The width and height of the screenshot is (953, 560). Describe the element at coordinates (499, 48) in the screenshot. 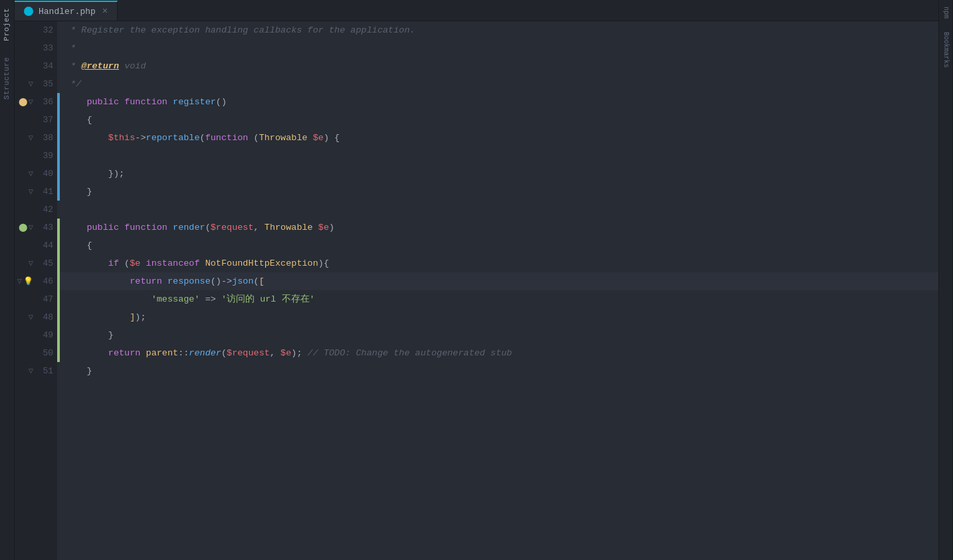

I see `code-line: *` at that location.